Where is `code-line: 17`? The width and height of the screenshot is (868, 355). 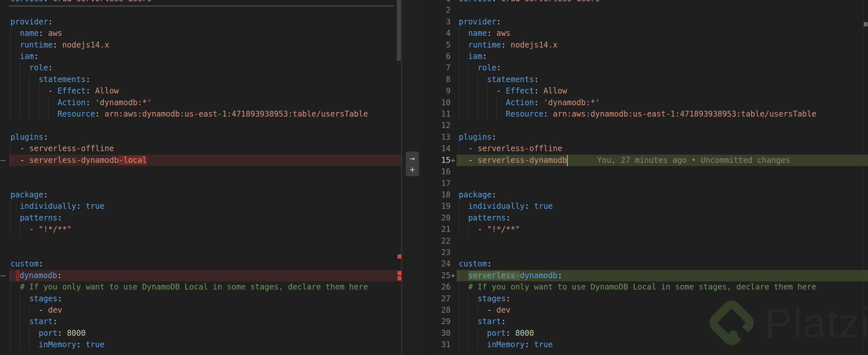 code-line: 17 is located at coordinates (635, 183).